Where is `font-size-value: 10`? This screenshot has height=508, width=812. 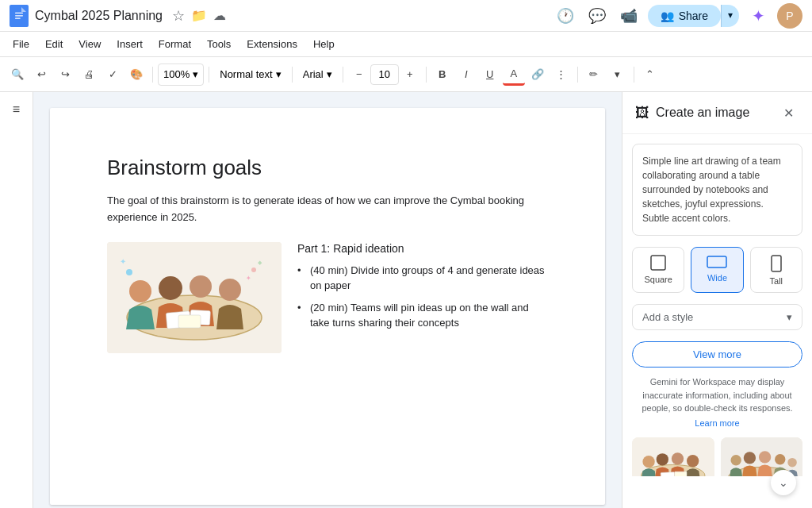 font-size-value: 10 is located at coordinates (385, 75).